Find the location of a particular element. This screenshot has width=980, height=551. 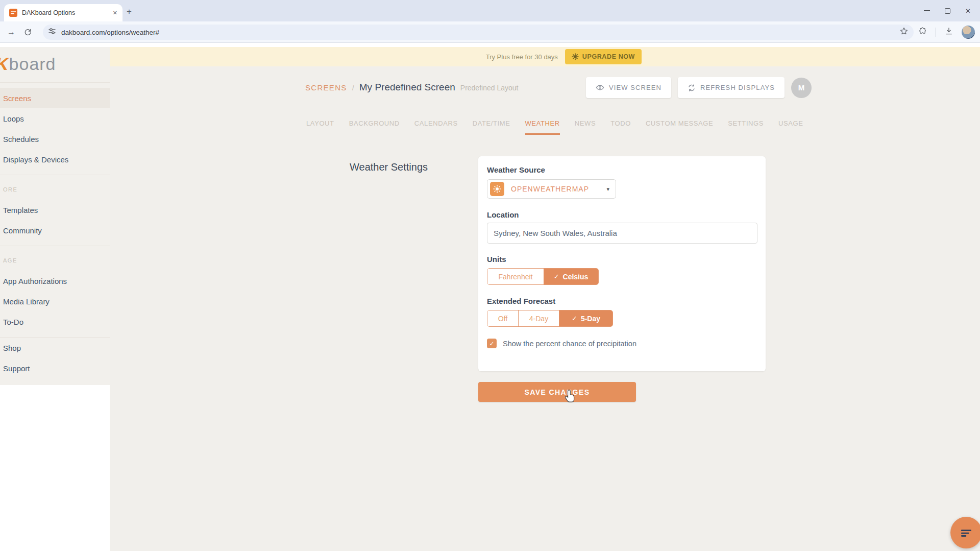

sidebar-item-templates: Templates is located at coordinates (55, 210).